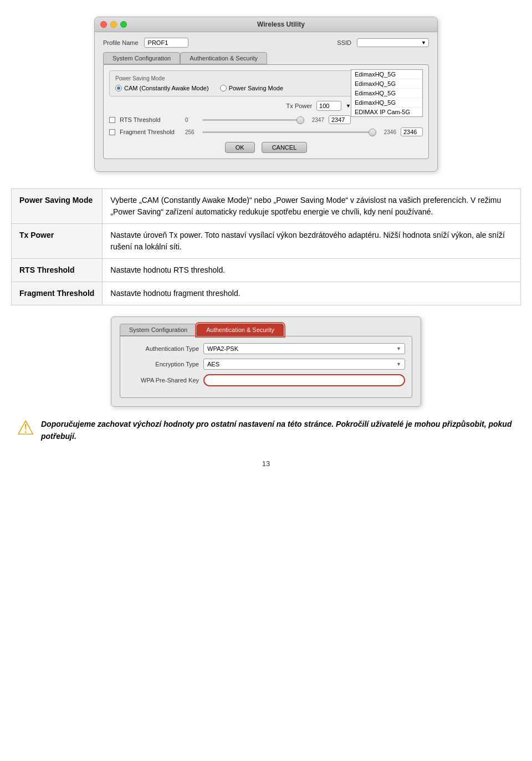 The height and width of the screenshot is (761, 532). Describe the element at coordinates (266, 58) in the screenshot. I see `tab-bar: System Configuration Authentication & Se…` at that location.